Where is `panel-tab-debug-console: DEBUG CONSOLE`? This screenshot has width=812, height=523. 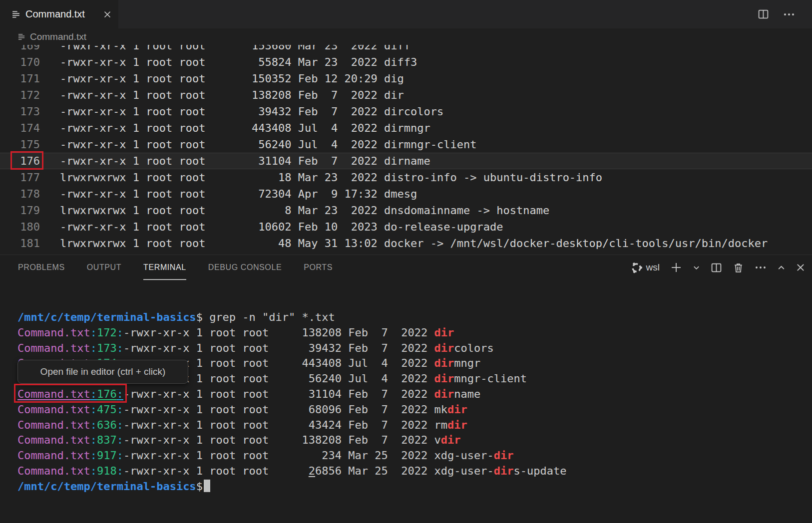
panel-tab-debug-console: DEBUG CONSOLE is located at coordinates (245, 267).